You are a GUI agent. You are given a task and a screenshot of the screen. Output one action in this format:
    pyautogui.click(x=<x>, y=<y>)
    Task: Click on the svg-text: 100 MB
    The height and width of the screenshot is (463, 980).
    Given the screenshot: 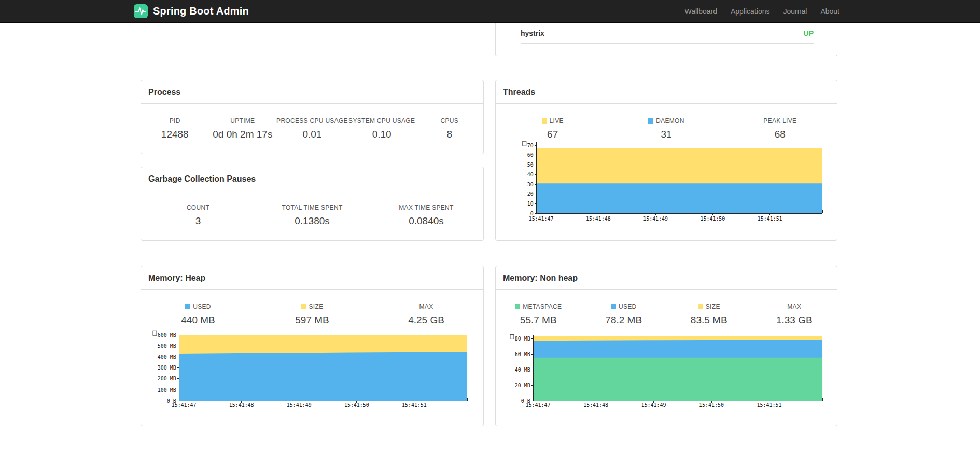 What is the action you would take?
    pyautogui.click(x=167, y=390)
    